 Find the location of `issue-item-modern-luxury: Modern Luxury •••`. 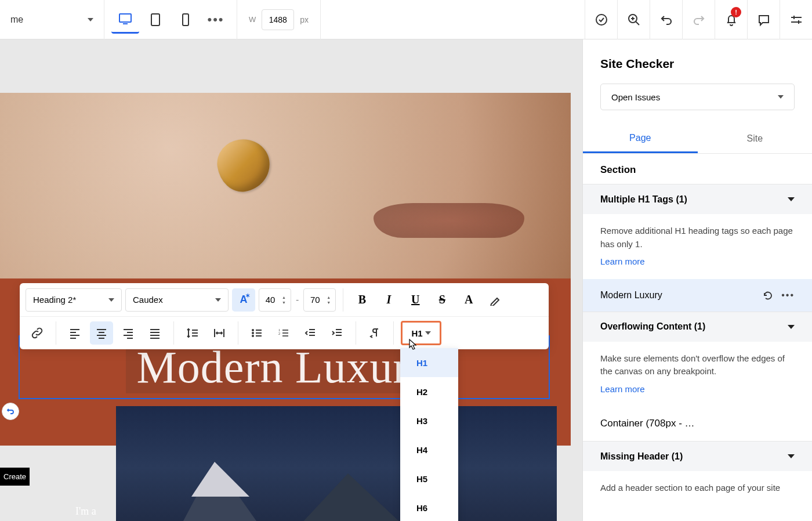

issue-item-modern-luxury: Modern Luxury ••• is located at coordinates (697, 295).